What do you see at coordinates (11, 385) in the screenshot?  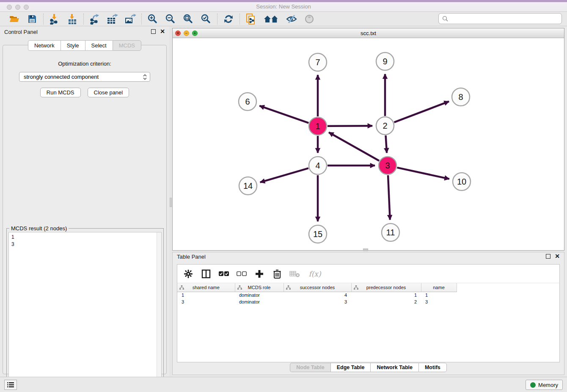 I see `task-history-button` at bounding box center [11, 385].